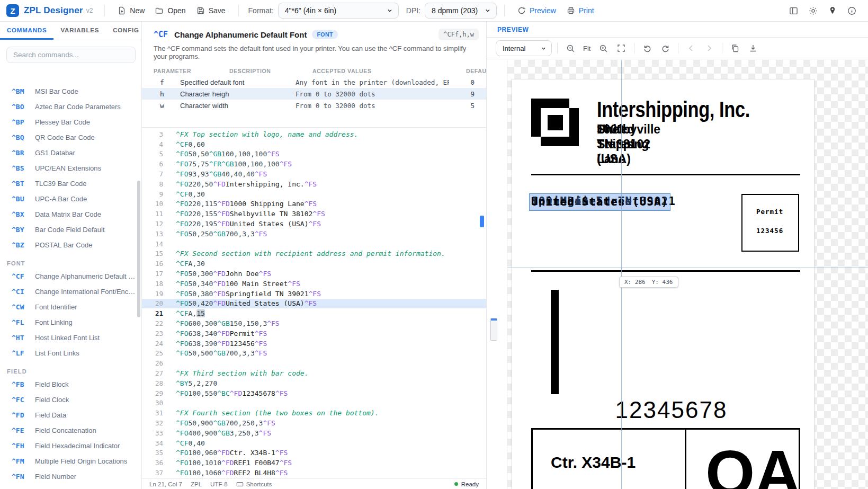 This screenshot has height=489, width=868. What do you see at coordinates (314, 205) in the screenshot?
I see `code-line: 10^FO220,115^FD1000 Shipping Lane^FS` at bounding box center [314, 205].